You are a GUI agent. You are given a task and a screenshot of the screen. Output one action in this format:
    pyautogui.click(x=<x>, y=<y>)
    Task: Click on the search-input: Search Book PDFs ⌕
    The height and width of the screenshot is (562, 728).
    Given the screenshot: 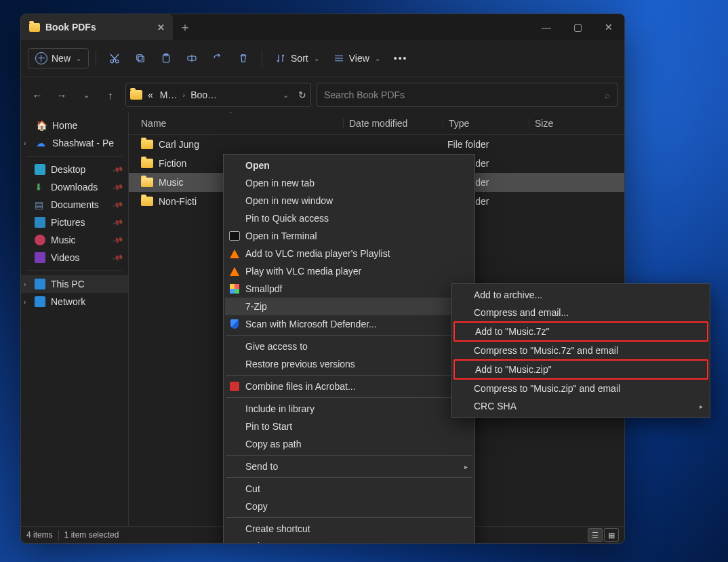 What is the action you would take?
    pyautogui.click(x=467, y=95)
    